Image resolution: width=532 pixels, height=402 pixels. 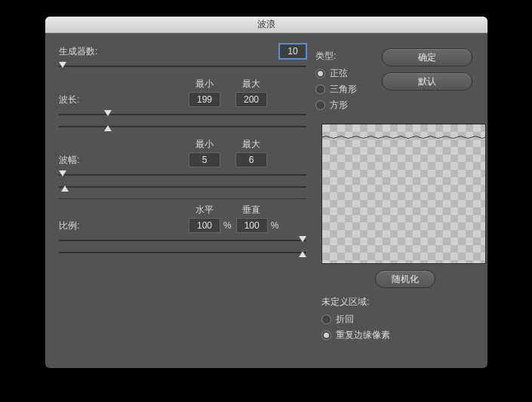 What do you see at coordinates (204, 84) in the screenshot?
I see `min-header: 最小` at bounding box center [204, 84].